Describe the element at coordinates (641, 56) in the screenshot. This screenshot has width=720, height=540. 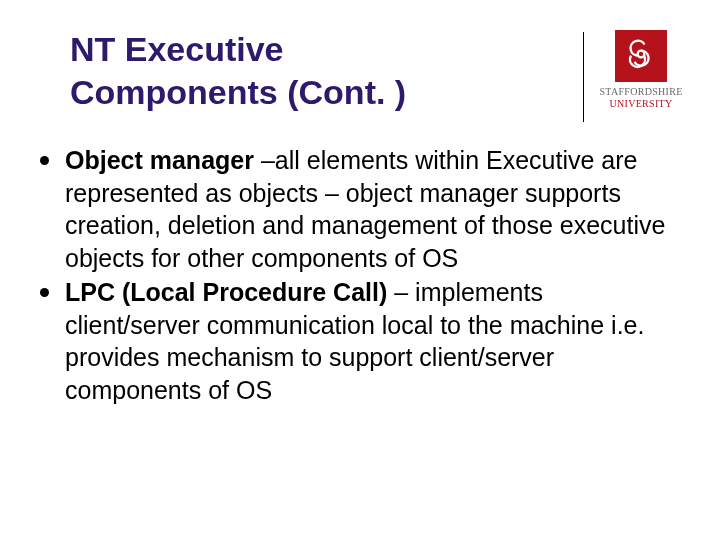
I see `biohazard-icon` at that location.